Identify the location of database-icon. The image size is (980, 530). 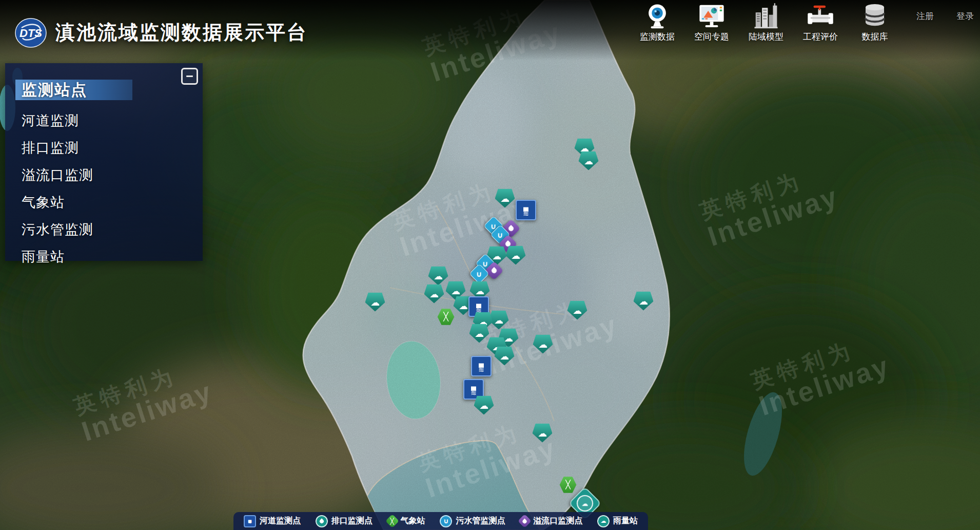
(875, 16).